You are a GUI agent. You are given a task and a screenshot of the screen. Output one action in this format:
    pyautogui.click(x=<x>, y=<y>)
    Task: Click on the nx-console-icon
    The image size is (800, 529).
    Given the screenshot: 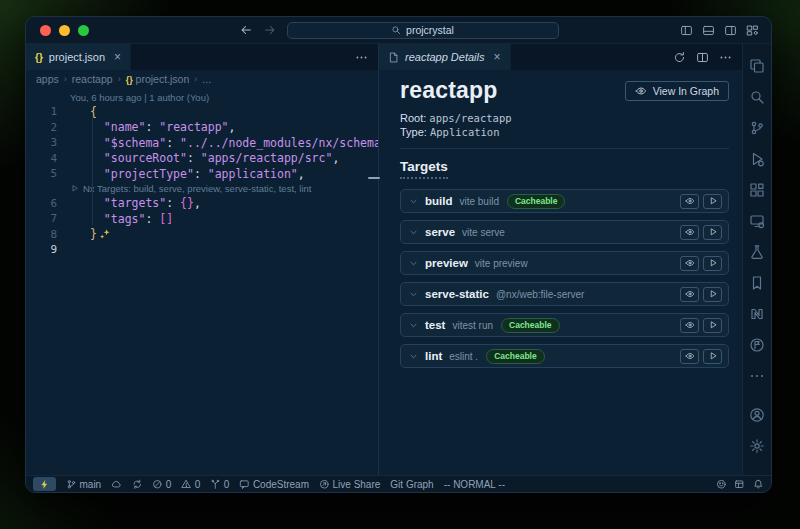 What is the action you would take?
    pyautogui.click(x=757, y=314)
    